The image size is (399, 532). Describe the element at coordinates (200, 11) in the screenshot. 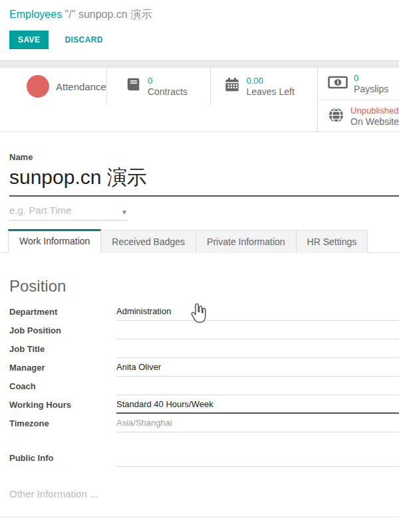

I see `breadcrumb: Employees "/" sunpop.cn 演示` at that location.